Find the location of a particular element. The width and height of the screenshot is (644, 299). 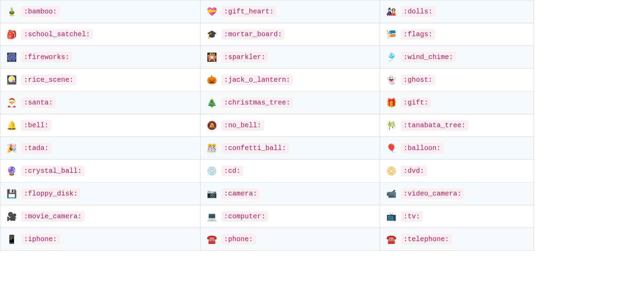

emoji-cell-sparkler: 🎇:sparkler: is located at coordinates (290, 57).